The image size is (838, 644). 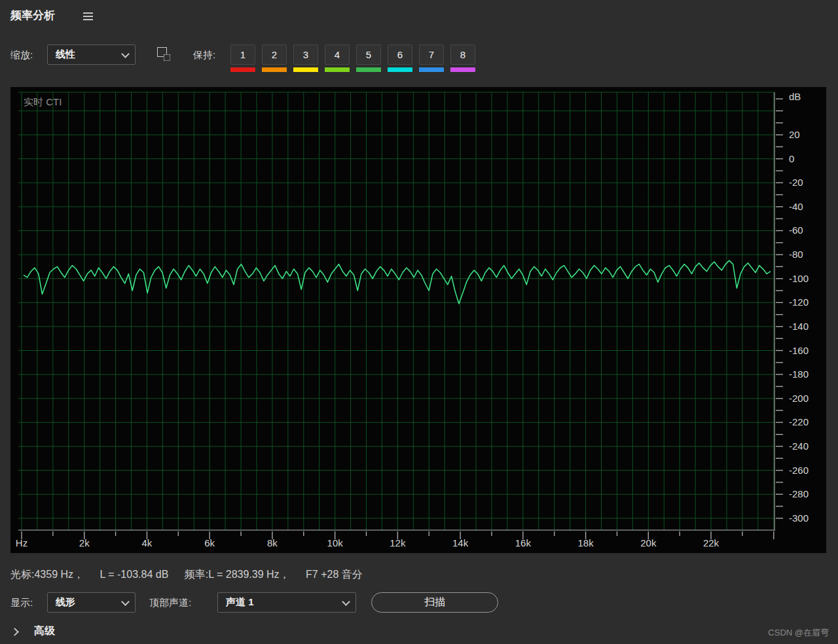 I want to click on status-line: 光标:4359 Hz， L = -103.84 dB 频率:L = 2839.3…, so click(x=193, y=575).